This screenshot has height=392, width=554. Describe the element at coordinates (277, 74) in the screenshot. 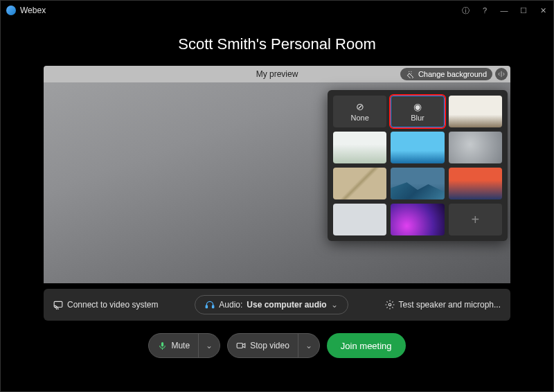

I see `preview-header: My preview Change background` at that location.